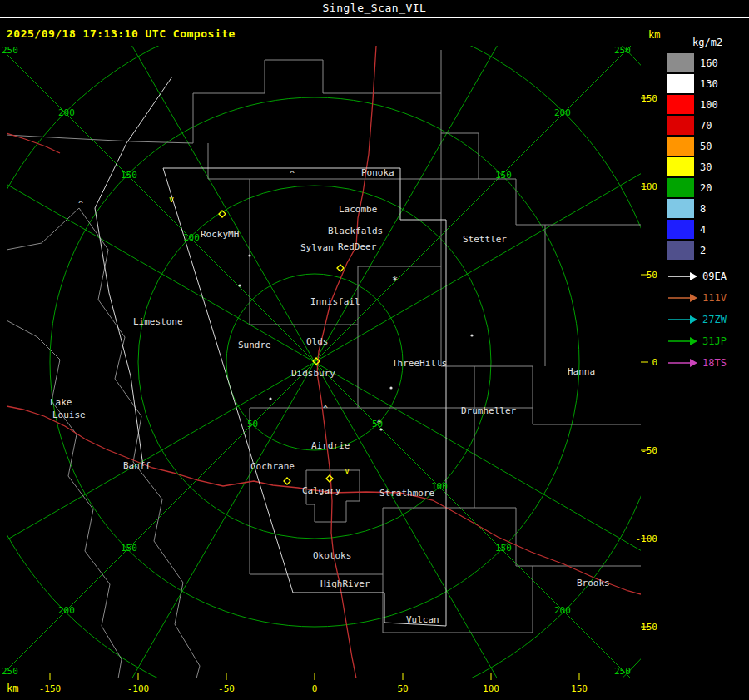  Describe the element at coordinates (394, 280) in the screenshot. I see `asterisk-marker: *` at that location.